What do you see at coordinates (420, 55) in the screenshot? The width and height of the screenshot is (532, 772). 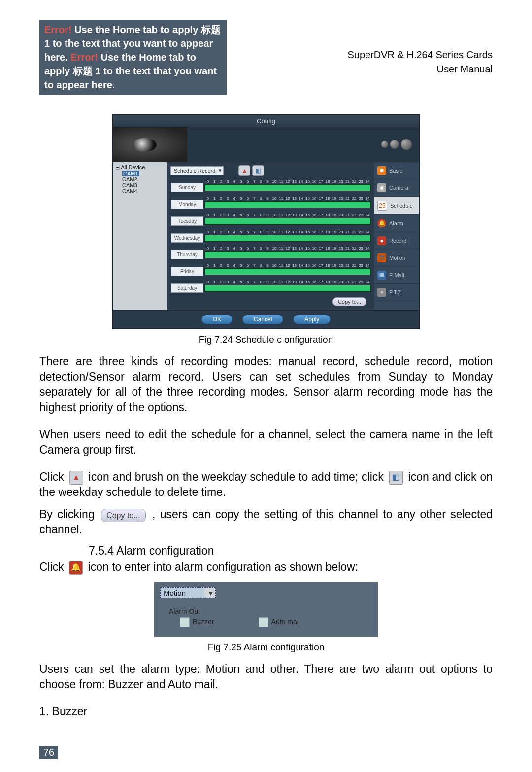 I see `product-line-1: SuperDVR & H.264 Series Cards` at bounding box center [420, 55].